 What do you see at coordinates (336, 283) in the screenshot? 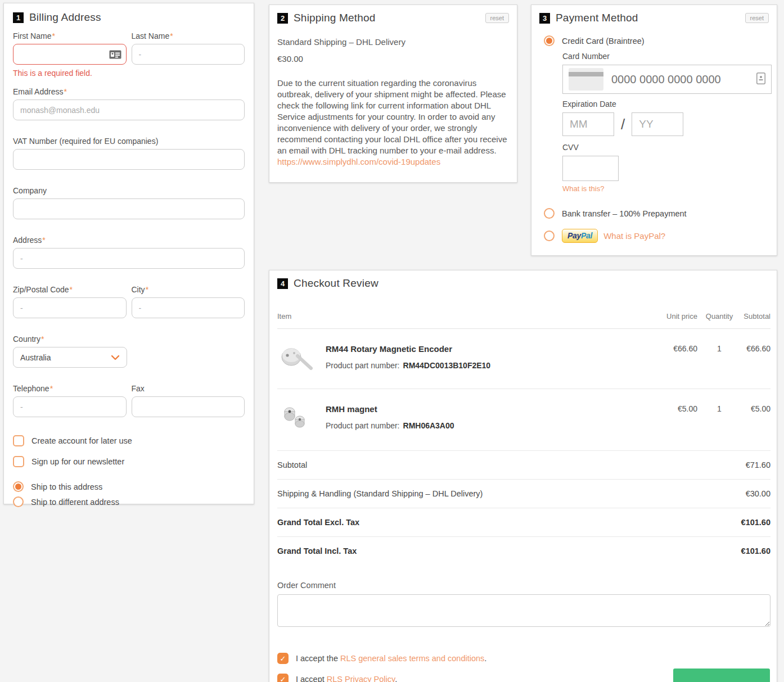
I see `review-title: Checkout Review` at bounding box center [336, 283].